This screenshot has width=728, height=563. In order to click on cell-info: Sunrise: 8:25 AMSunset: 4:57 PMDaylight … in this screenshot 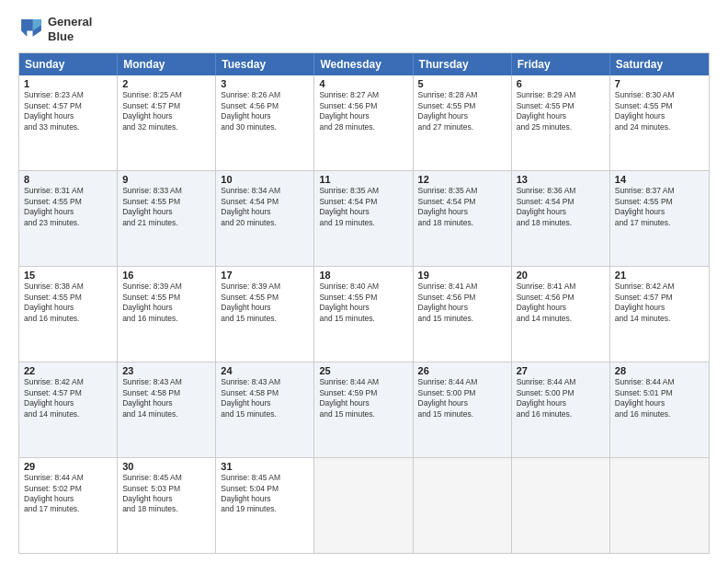, I will do `click(166, 111)`.